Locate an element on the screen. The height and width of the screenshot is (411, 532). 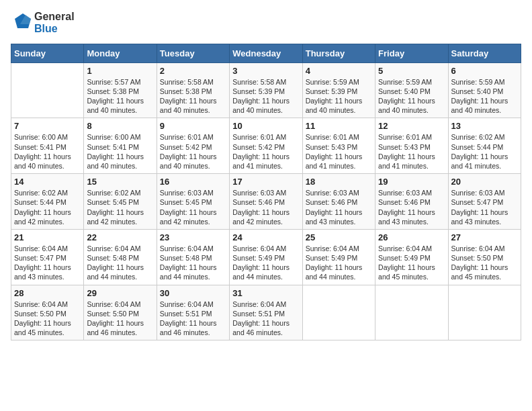
day-number: 26 is located at coordinates (411, 238).